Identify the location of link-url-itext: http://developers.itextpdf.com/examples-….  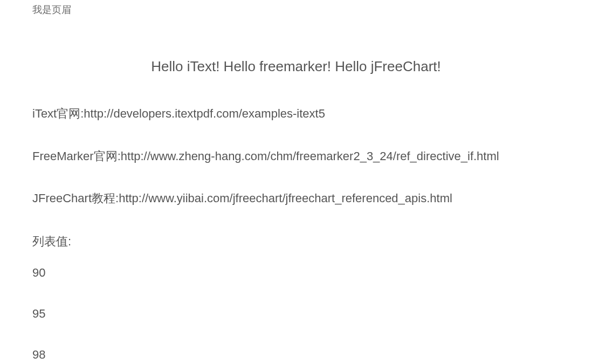
(204, 113).